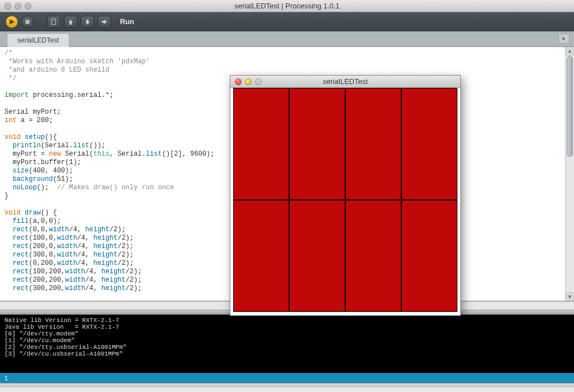 The height and width of the screenshot is (392, 574). Describe the element at coordinates (287, 39) in the screenshot. I see `tab-bar: serialLEDTest` at that location.